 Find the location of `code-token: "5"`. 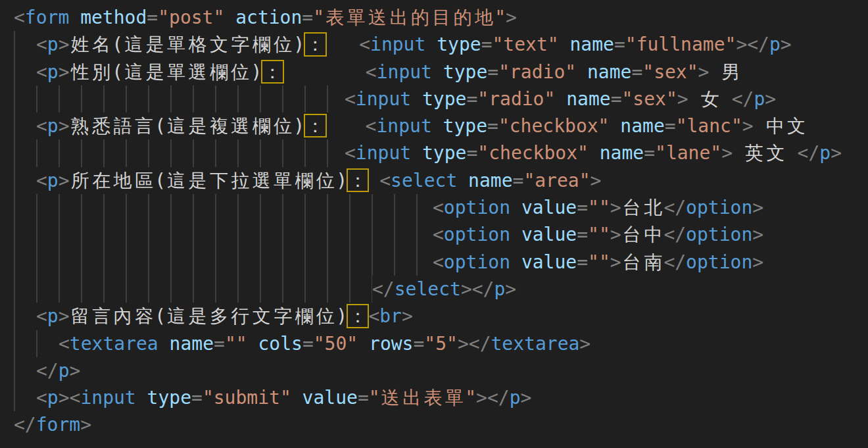

code-token: "5" is located at coordinates (441, 343).